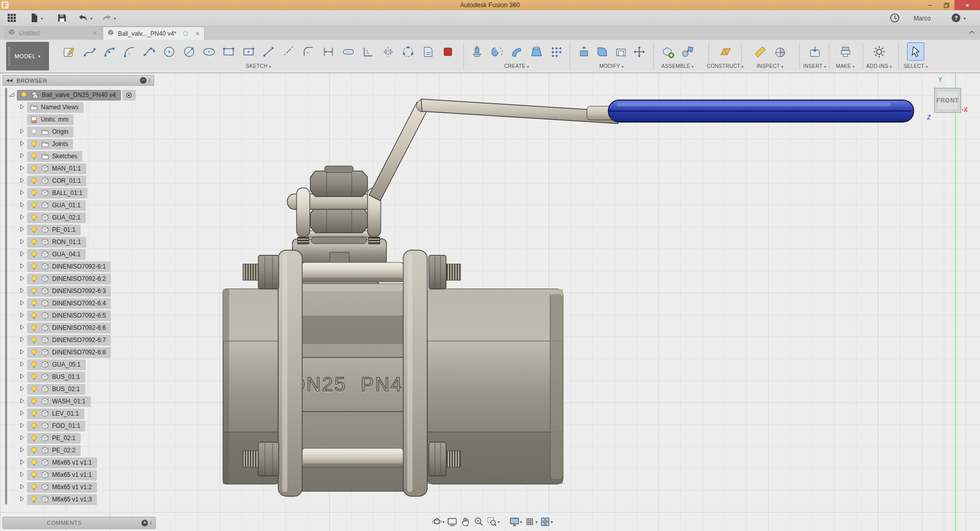 The image size is (980, 531). What do you see at coordinates (52, 426) in the screenshot?
I see `browser-tree-row: FOD_01:1` at bounding box center [52, 426].